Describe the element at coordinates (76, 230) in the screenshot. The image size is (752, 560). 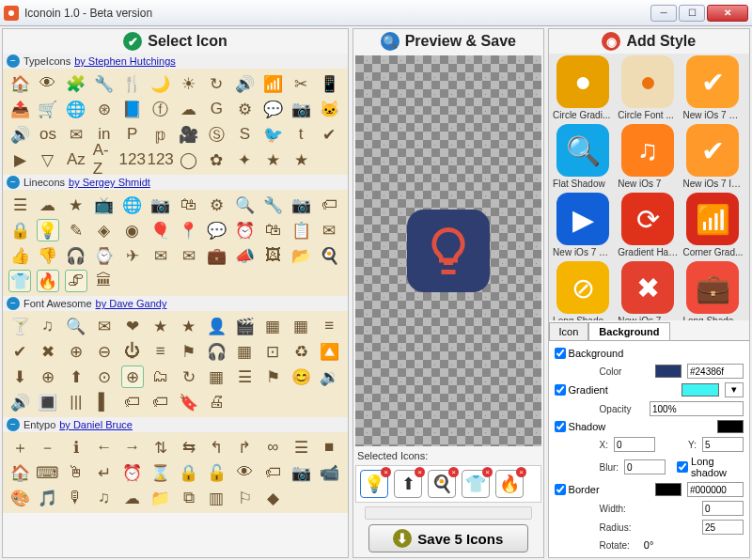
I see `icon-item: ✎` at that location.